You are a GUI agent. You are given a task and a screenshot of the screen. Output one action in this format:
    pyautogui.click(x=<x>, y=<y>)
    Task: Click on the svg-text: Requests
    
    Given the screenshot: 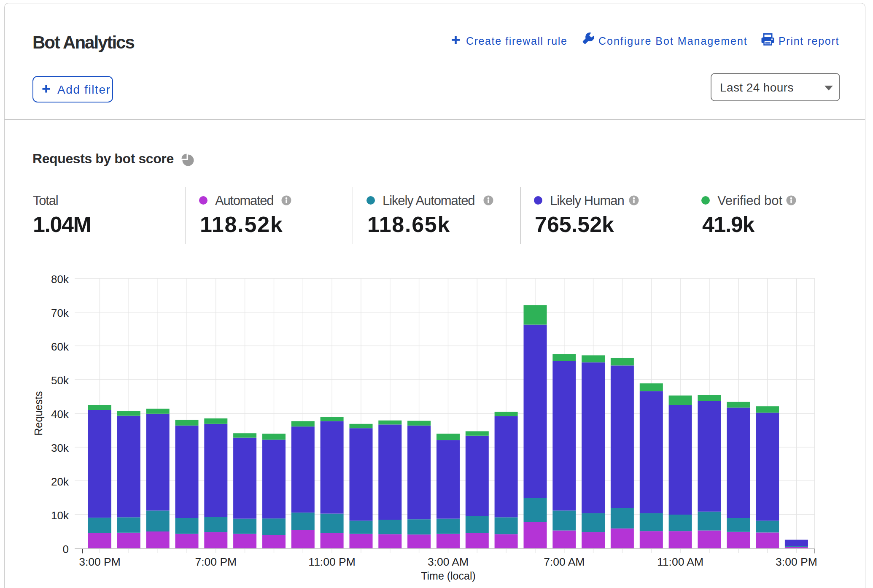 What is the action you would take?
    pyautogui.click(x=38, y=413)
    